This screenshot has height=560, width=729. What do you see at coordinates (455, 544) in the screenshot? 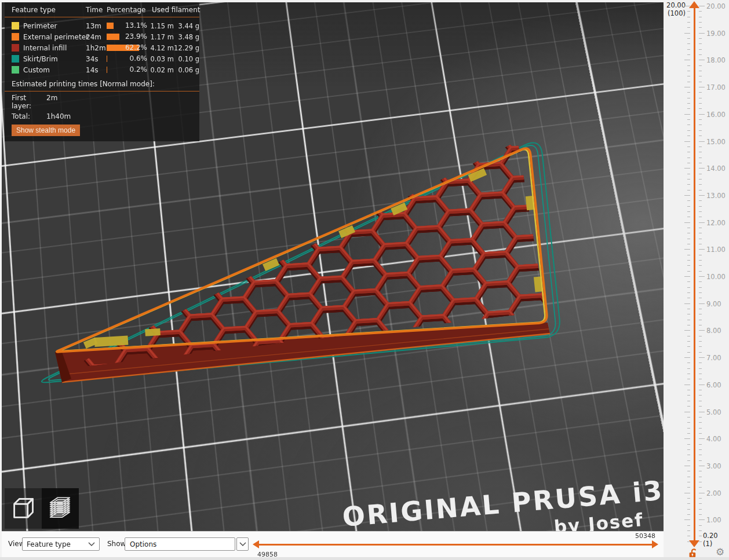
I see `move-slider-track` at bounding box center [455, 544].